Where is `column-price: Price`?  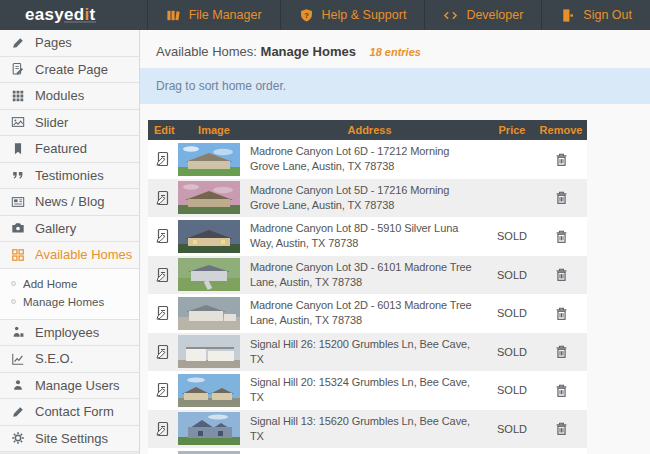
column-price: Price is located at coordinates (512, 130).